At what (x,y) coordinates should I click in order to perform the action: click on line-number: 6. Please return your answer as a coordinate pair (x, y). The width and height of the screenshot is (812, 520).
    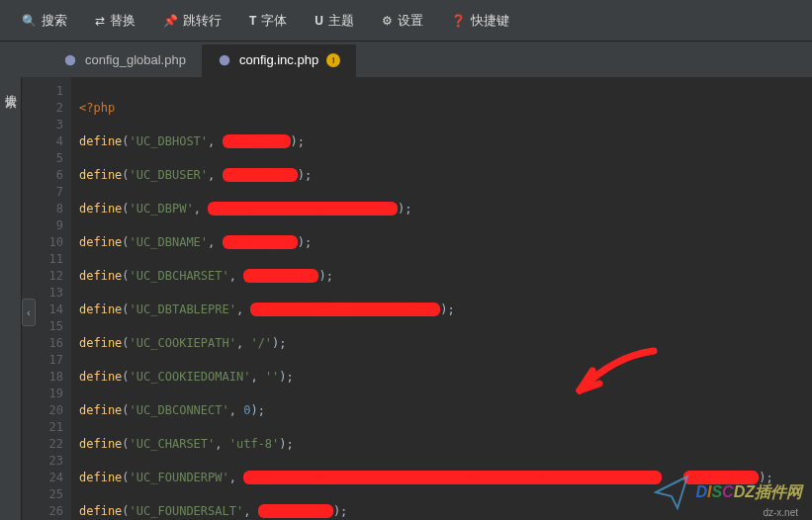
    Looking at the image, I should click on (43, 176).